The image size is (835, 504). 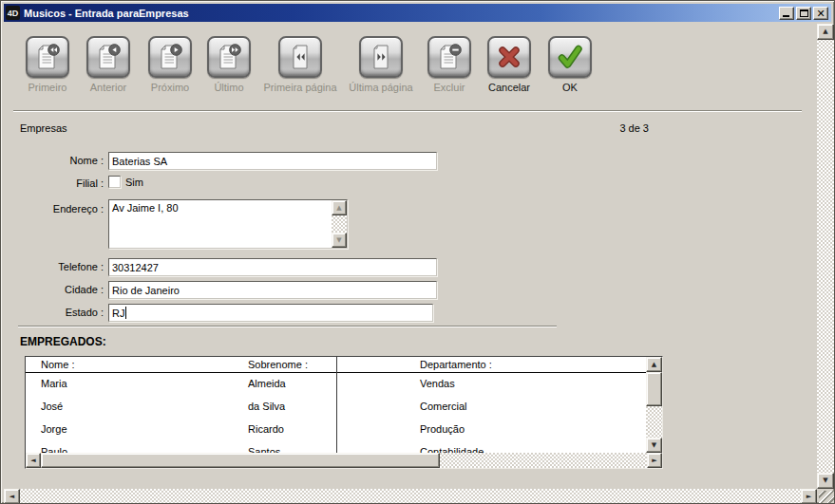 What do you see at coordinates (54, 383) in the screenshot?
I see `cell-nome: Maria` at bounding box center [54, 383].